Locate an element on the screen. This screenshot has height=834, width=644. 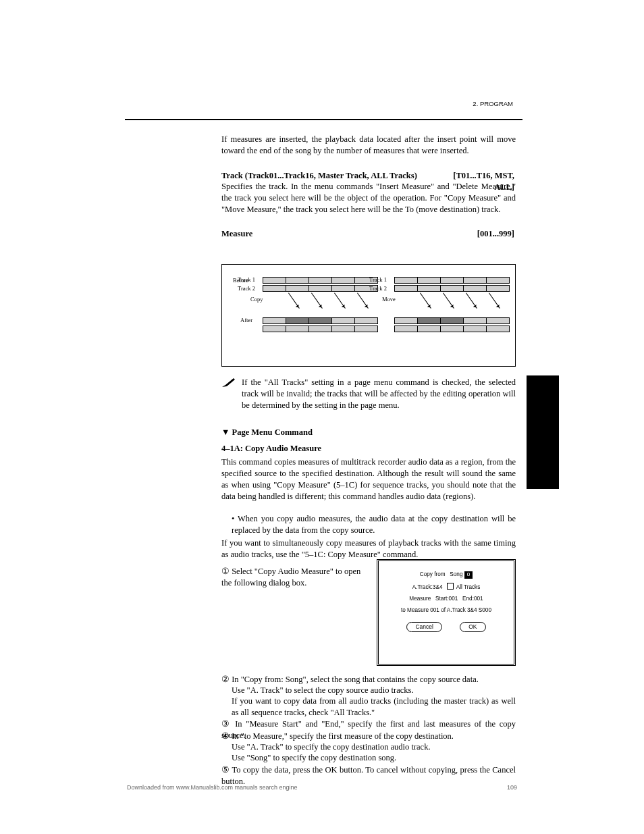
step-2c: If you want to copy data from all audio … is located at coordinates (374, 707).